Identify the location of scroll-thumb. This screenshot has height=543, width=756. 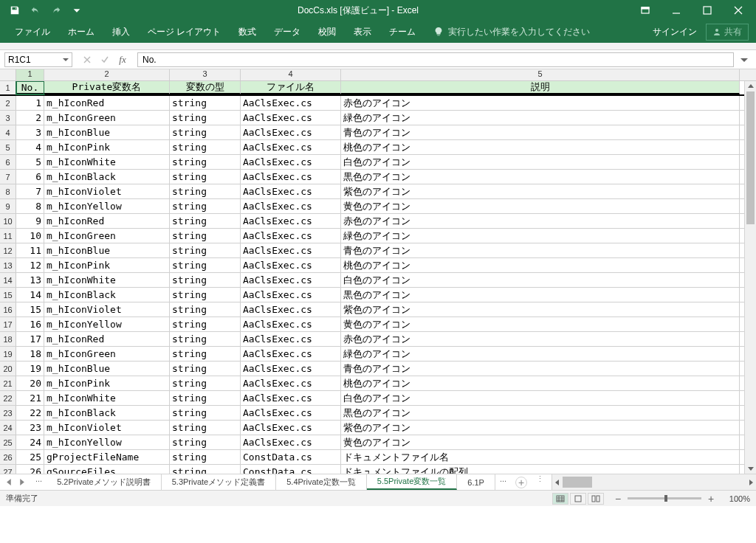
(750, 158).